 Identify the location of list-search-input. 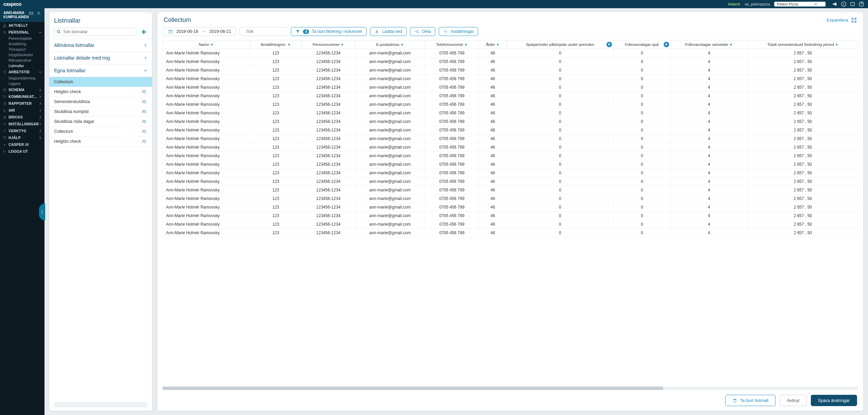
(98, 32).